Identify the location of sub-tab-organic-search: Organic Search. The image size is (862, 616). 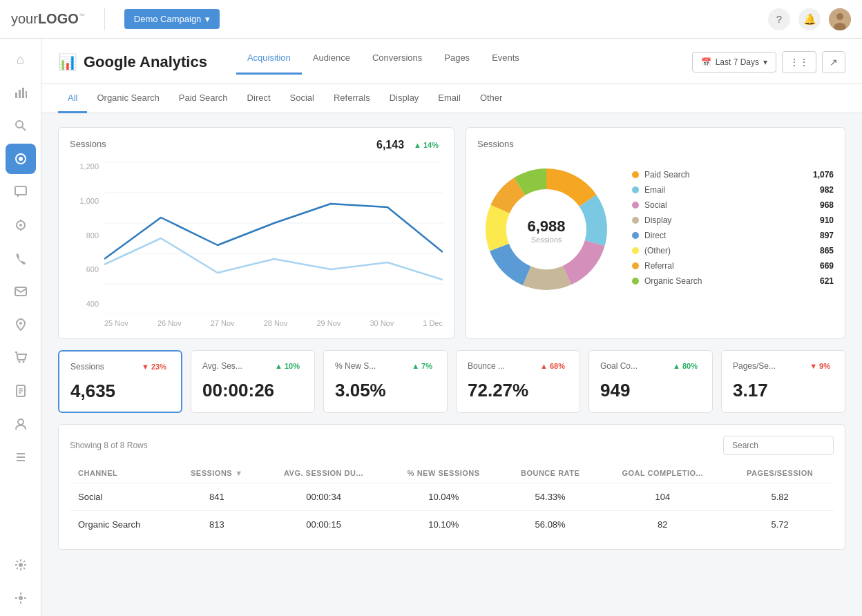
(128, 99).